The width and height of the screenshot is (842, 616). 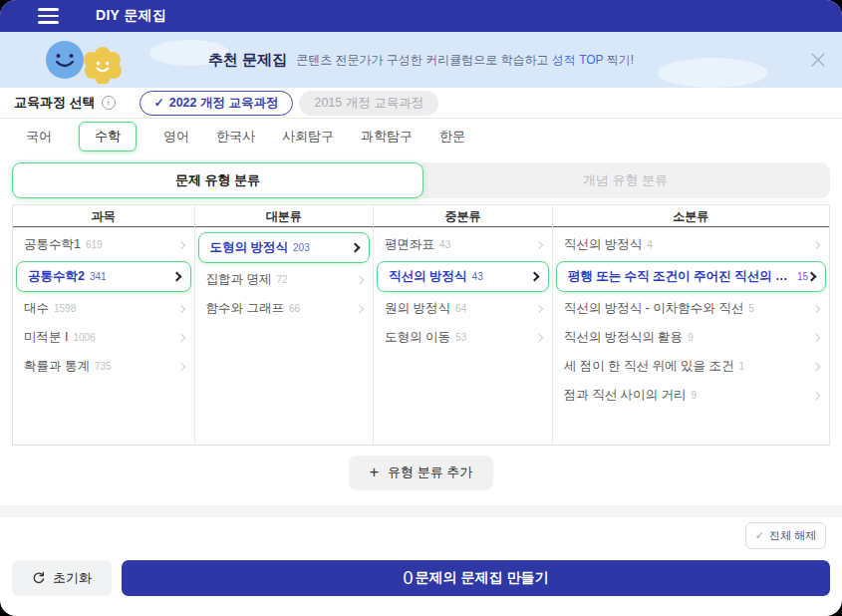 What do you see at coordinates (478, 277) in the screenshot?
I see `item-count: 43` at bounding box center [478, 277].